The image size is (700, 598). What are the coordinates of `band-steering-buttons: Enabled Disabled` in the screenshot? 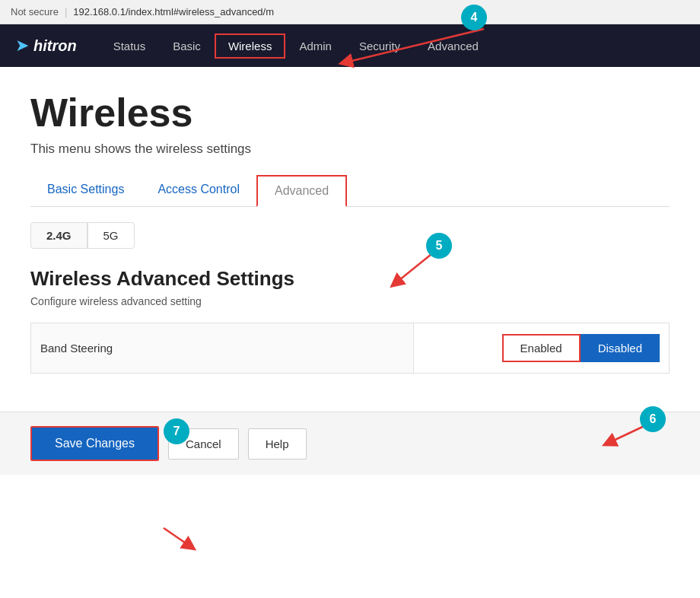 It's located at (581, 348).